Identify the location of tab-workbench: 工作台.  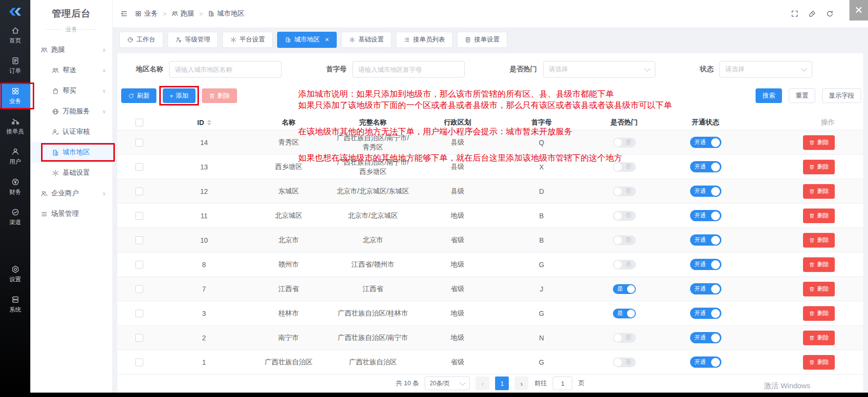
(141, 40).